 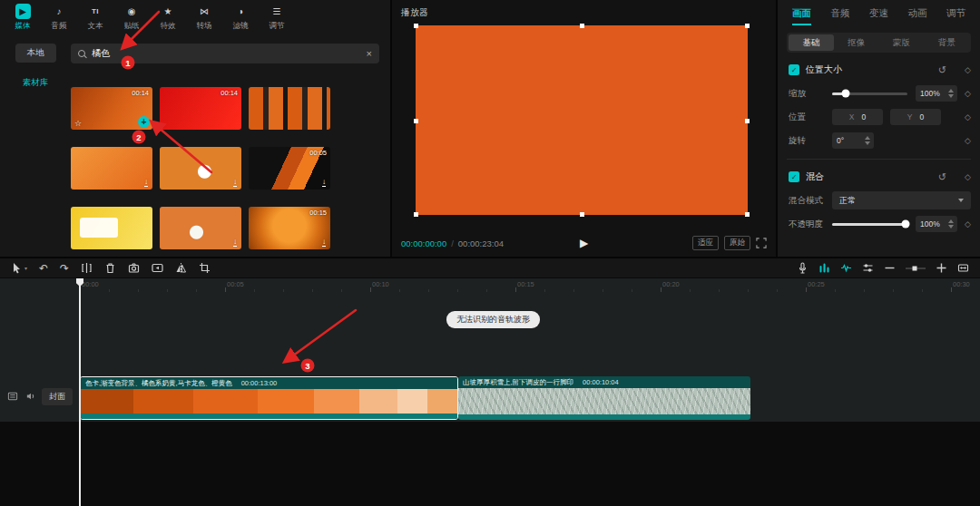 I want to click on nav-material-library-button: 素材库, so click(x=36, y=83).